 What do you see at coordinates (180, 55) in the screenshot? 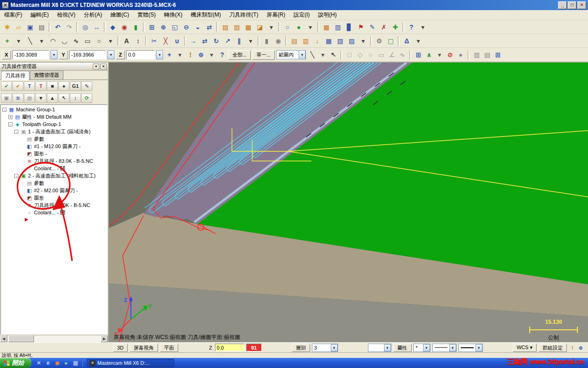
I see `fastpoint-menu: ▾` at bounding box center [180, 55].